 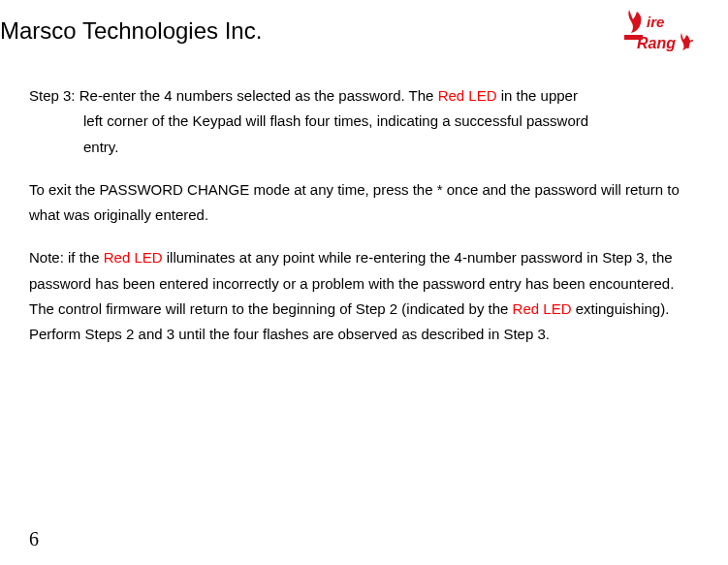 What do you see at coordinates (537, 95) in the screenshot?
I see `step-3-text-1b: in the upper` at bounding box center [537, 95].